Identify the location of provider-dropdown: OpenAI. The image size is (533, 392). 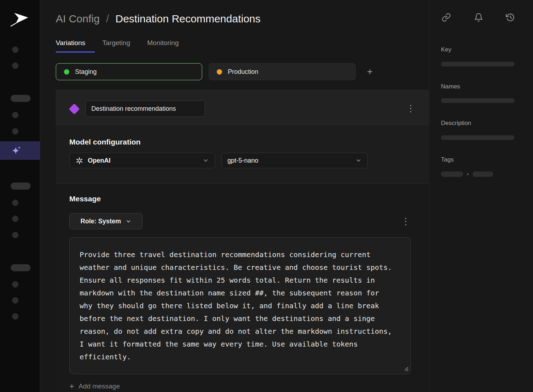
(142, 160).